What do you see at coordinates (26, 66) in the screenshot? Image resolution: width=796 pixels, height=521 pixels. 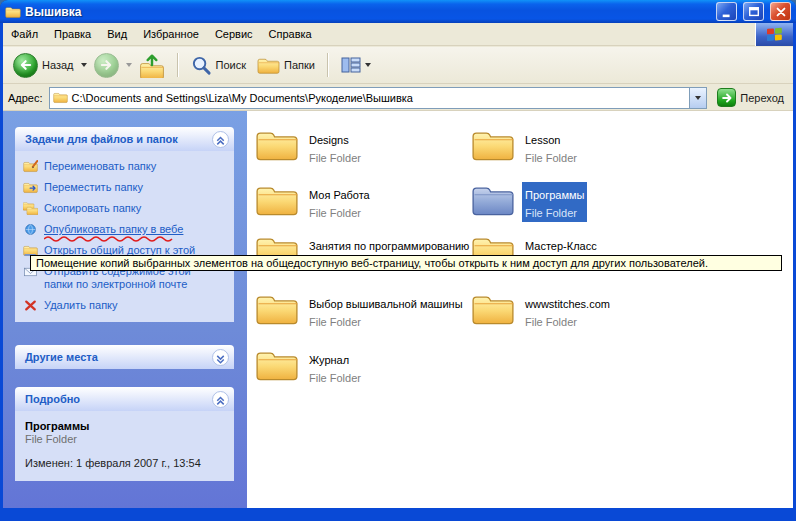 I see `back-icon` at bounding box center [26, 66].